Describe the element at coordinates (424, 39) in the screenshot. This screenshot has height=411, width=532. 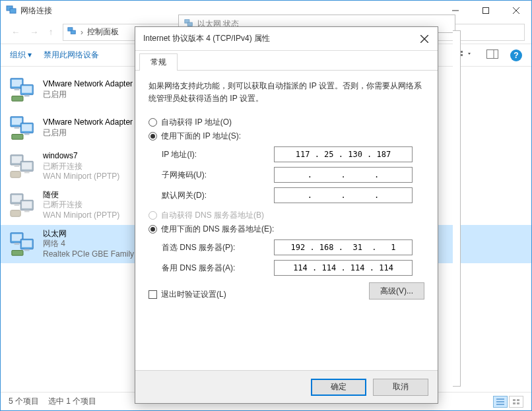
I see `dialog-close-button` at that location.